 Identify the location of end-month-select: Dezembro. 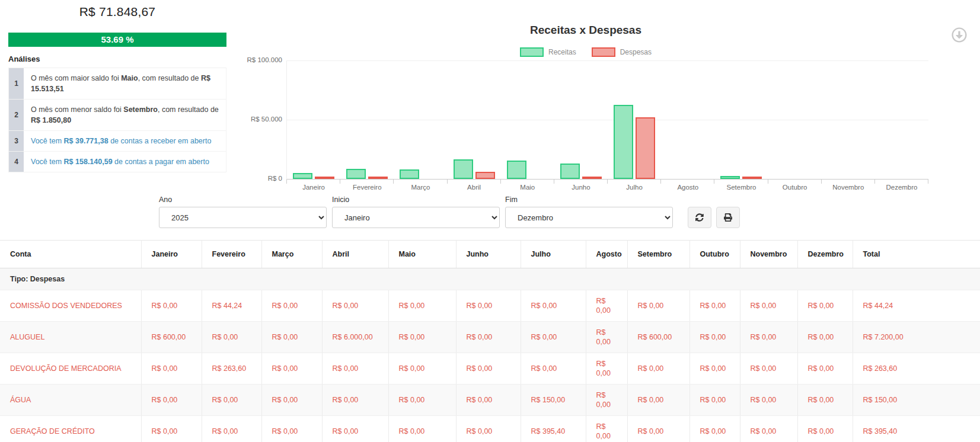
(589, 217).